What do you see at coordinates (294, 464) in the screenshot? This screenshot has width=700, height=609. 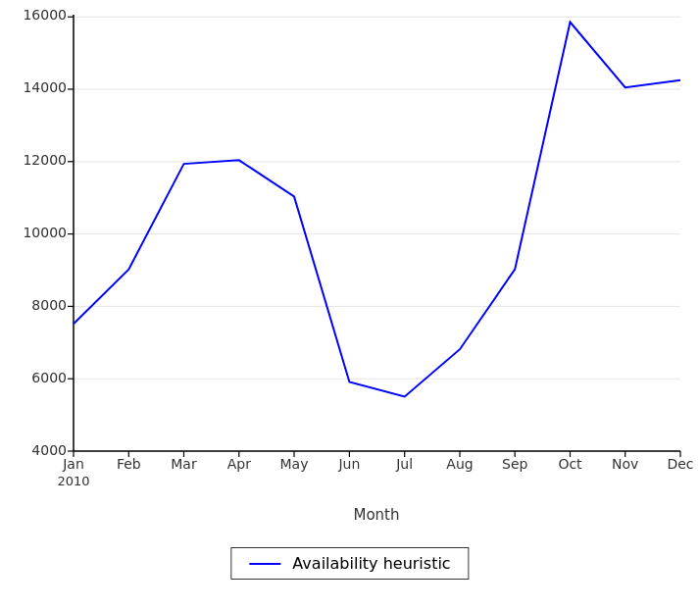 I see `x-label-may: May` at bounding box center [294, 464].